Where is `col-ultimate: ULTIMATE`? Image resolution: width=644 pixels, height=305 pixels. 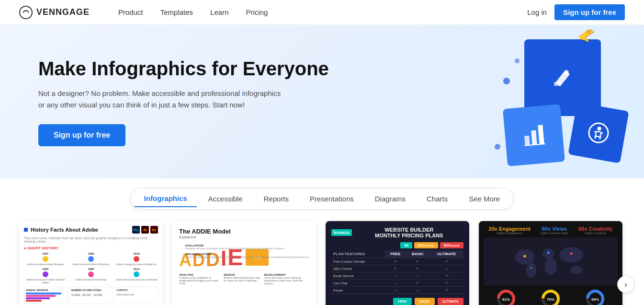 col-ultimate: ULTIMATE is located at coordinates (446, 254).